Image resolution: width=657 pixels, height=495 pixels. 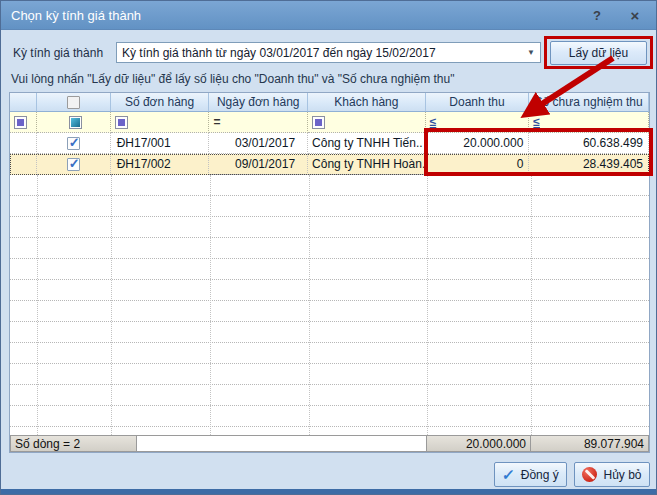 What do you see at coordinates (216, 122) in the screenshot?
I see `equals-operator-icon: =` at bounding box center [216, 122].